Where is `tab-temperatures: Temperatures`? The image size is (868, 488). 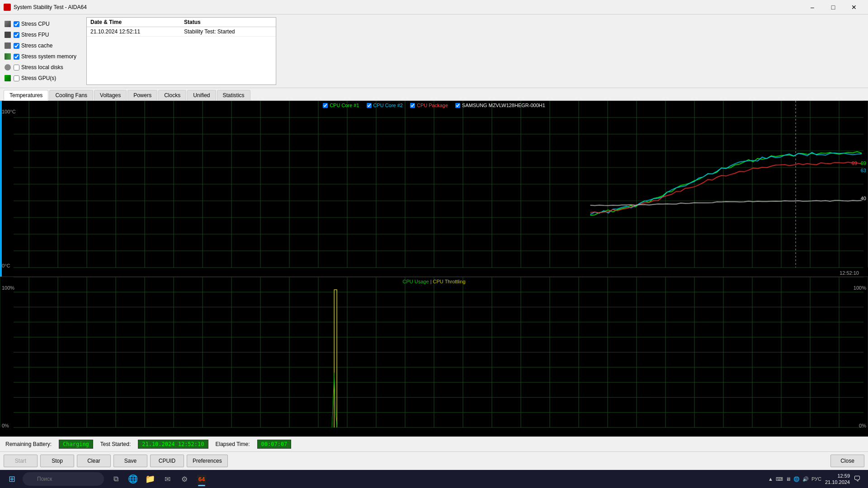
tab-temperatures: Temperatures is located at coordinates (26, 95).